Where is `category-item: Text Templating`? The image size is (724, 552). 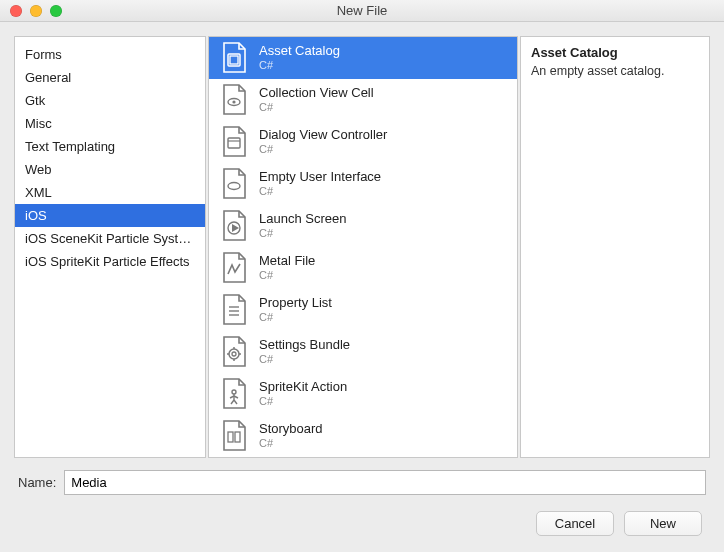
category-item: Text Templating is located at coordinates (110, 146).